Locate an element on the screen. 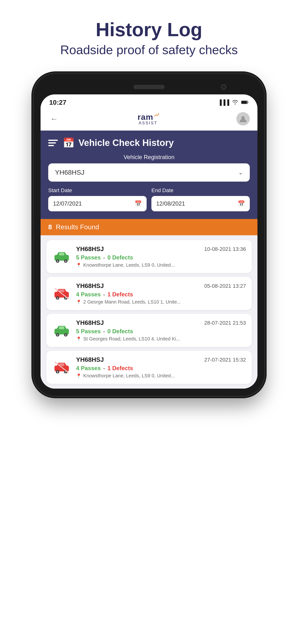 This screenshot has height=644, width=298. phone-top-bar is located at coordinates (149, 87).